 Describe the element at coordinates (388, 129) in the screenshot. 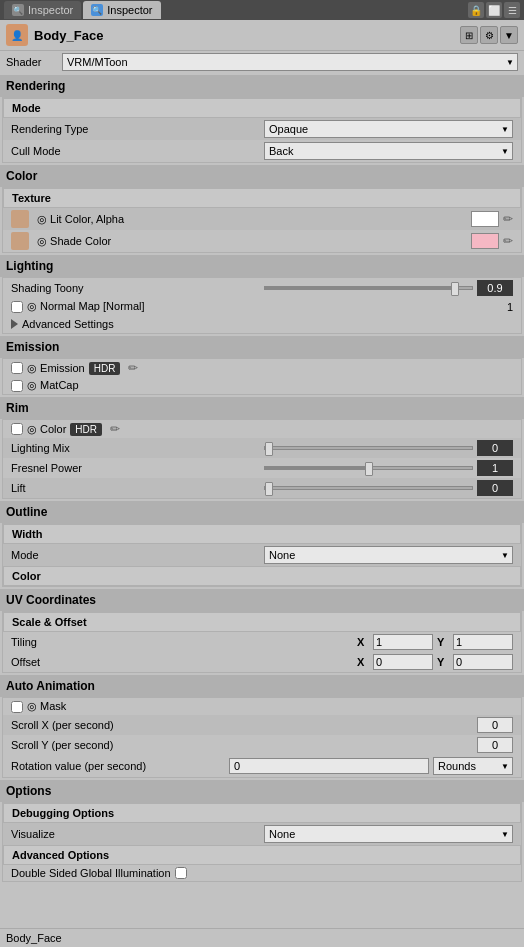

I see `rendering-type-select-wrapper: Opaque` at that location.